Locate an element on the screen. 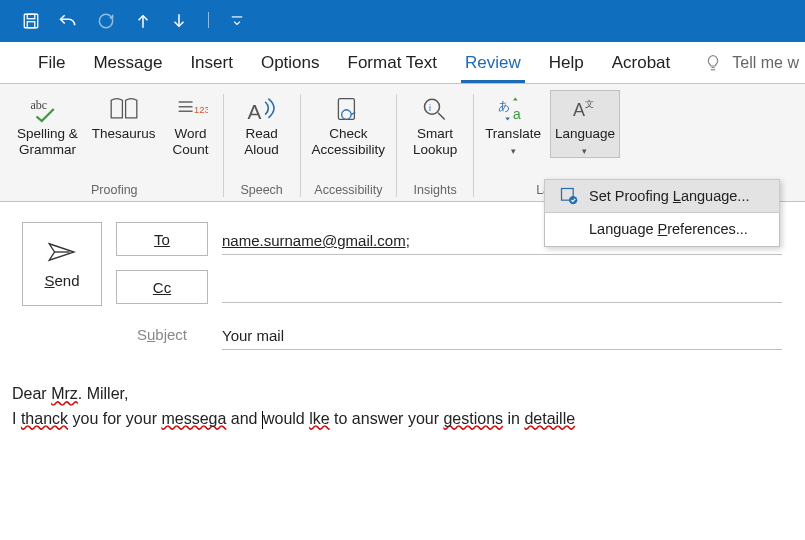  menu-language-preferences: Language Preferences... is located at coordinates (662, 229).